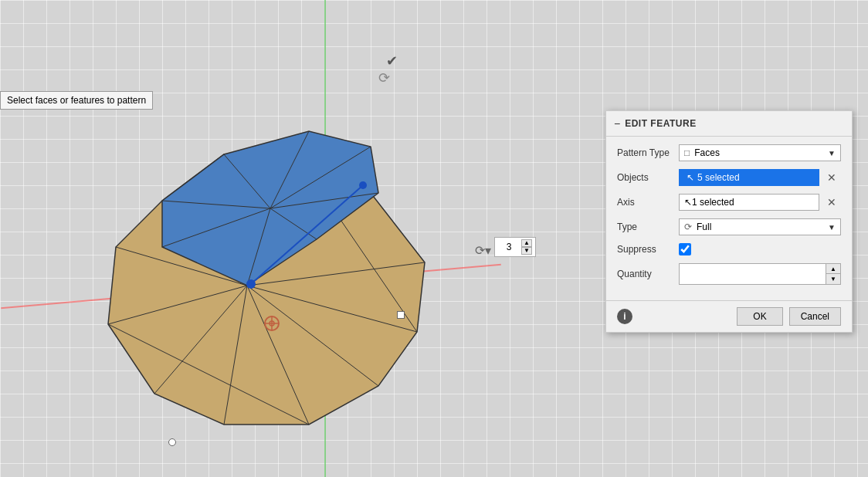  Describe the element at coordinates (648, 274) in the screenshot. I see `quantity-label: Quantity` at that location.